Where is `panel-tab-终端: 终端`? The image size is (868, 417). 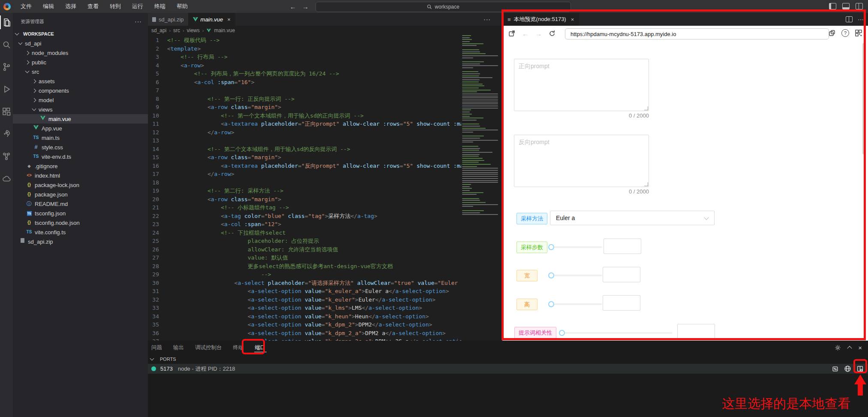 panel-tab-终端: 终端 is located at coordinates (238, 348).